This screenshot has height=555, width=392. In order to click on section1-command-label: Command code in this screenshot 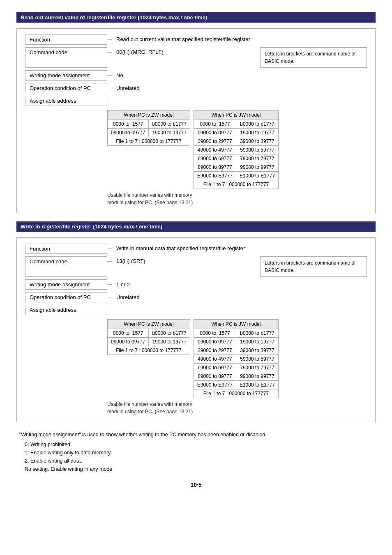, I will do `click(66, 58)`.